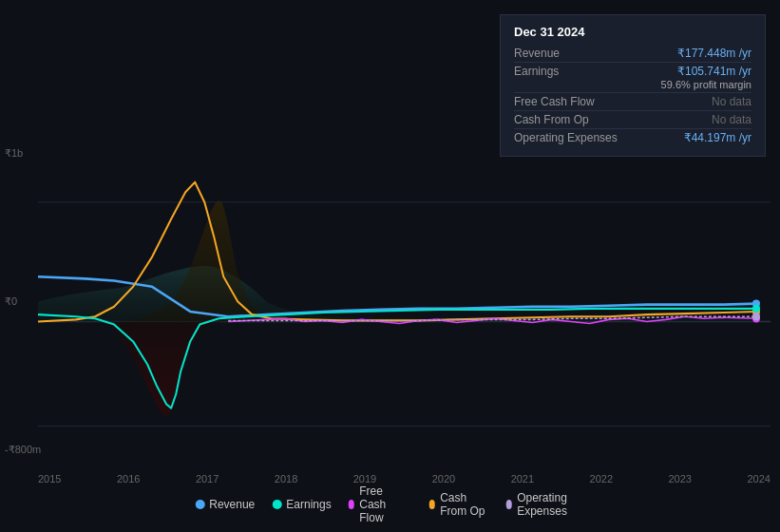 Image resolution: width=780 pixels, height=532 pixels. I want to click on tooltip-label-fcf: Free Cash Flow, so click(571, 102).